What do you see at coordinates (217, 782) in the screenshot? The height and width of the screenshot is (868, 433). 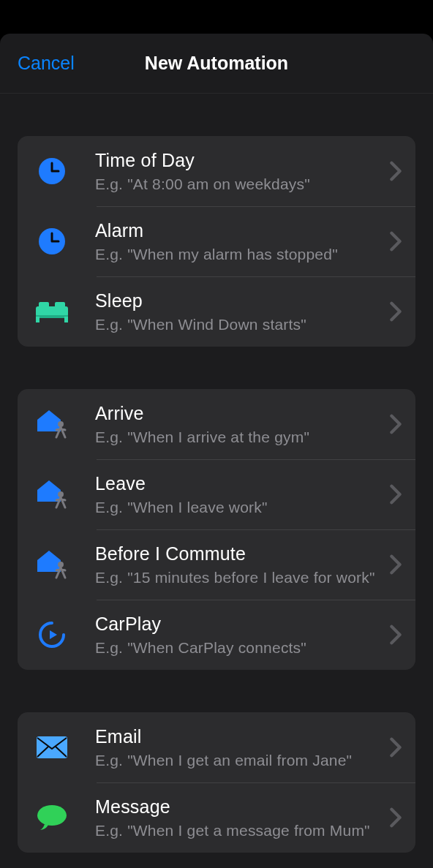 I see `trigger-group: Email E.g. "When I get an email from Jan…` at bounding box center [217, 782].